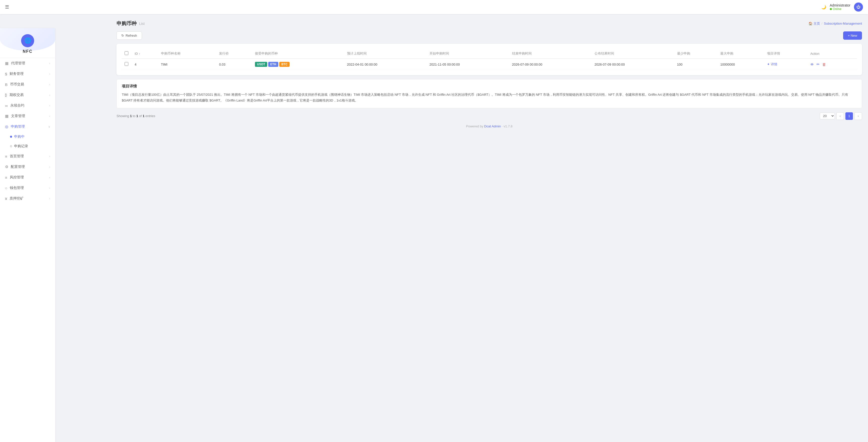 Image resolution: width=868 pixels, height=442 pixels. Describe the element at coordinates (489, 86) in the screenshot. I see `detail-box-title: 项目详情` at that location.